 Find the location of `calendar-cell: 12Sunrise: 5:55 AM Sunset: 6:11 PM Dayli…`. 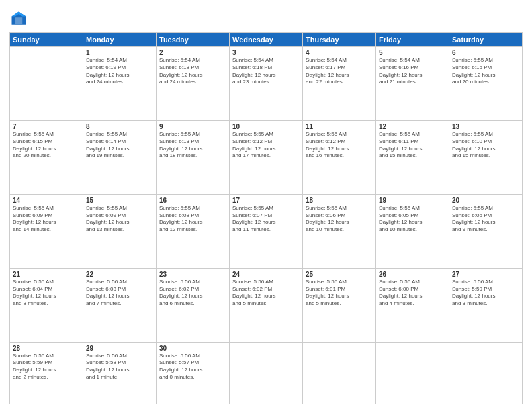

calendar-cell: 12Sunrise: 5:55 AM Sunset: 6:11 PM Dayli… is located at coordinates (412, 157).